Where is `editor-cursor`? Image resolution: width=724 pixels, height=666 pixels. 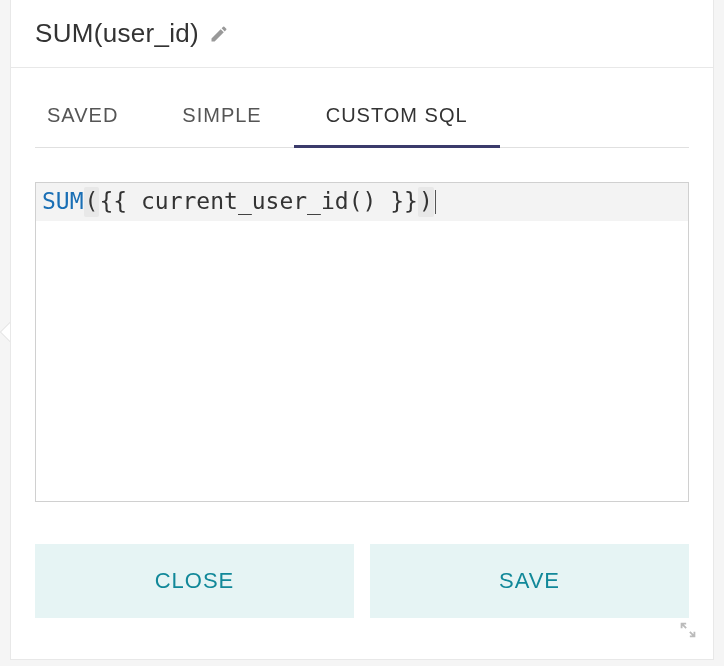
editor-cursor is located at coordinates (436, 202).